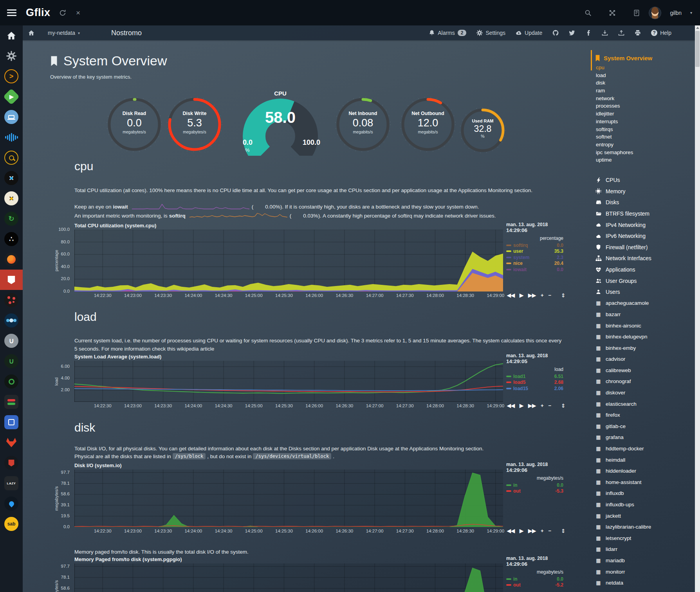 This screenshot has width=700, height=592. What do you see at coordinates (637, 13) in the screenshot?
I see `changelog-icon` at bounding box center [637, 13].